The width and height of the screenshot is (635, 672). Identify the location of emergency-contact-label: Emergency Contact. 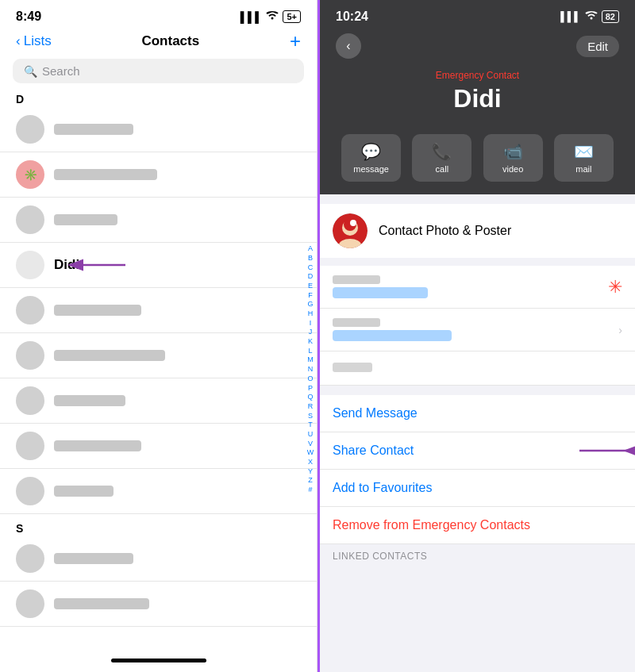
(478, 75).